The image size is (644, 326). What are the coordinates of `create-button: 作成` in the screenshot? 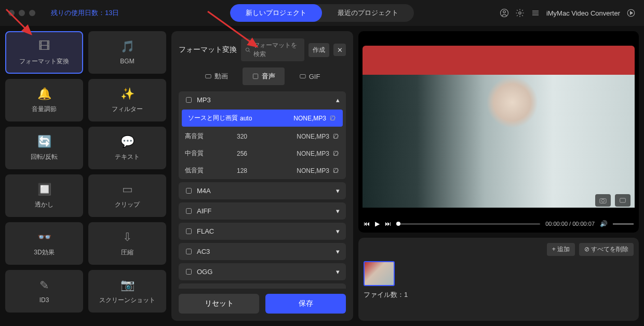 It's located at (319, 50).